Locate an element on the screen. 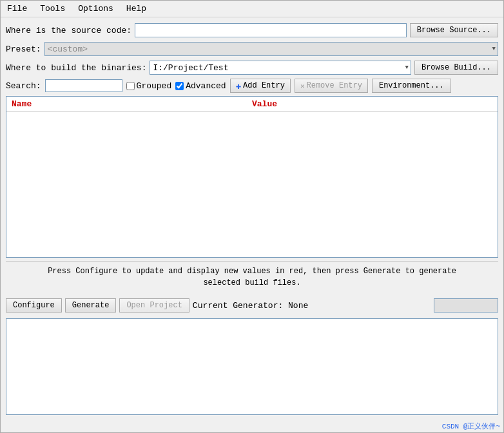 The height and width of the screenshot is (433, 504). menu-tools: Tools is located at coordinates (53, 9).